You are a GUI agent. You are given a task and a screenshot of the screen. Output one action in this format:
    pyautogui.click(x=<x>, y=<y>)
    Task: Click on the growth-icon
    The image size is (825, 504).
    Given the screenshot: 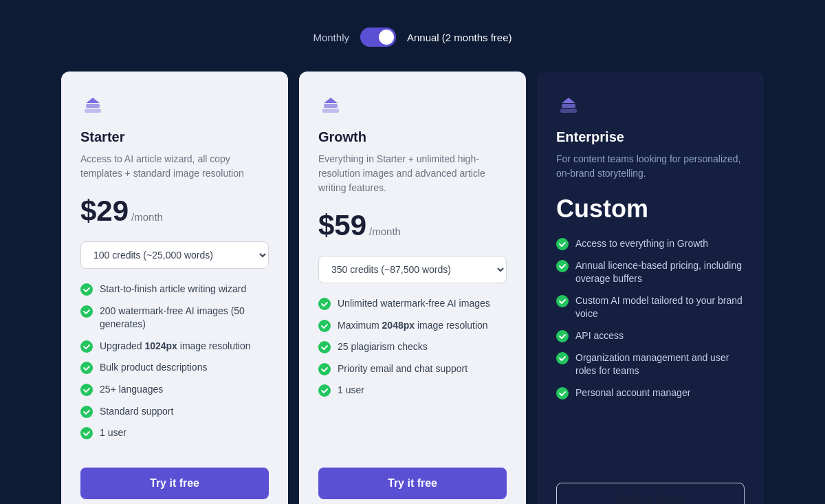 What is the action you would take?
    pyautogui.click(x=331, y=106)
    